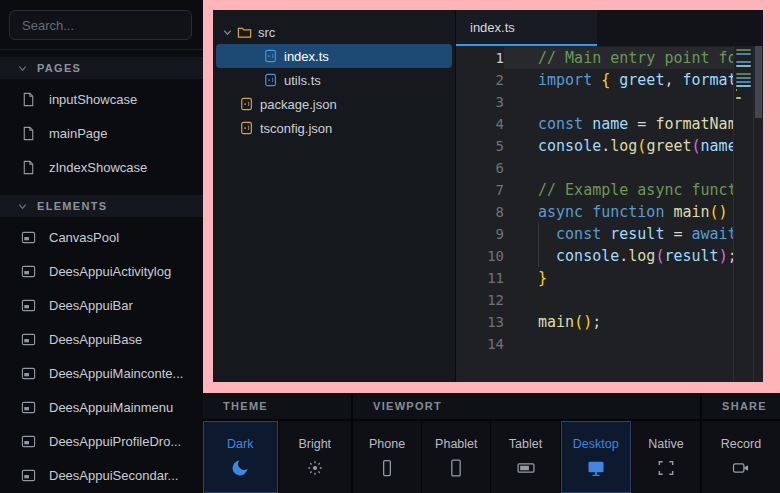 This screenshot has height=493, width=780. What do you see at coordinates (480, 300) in the screenshot?
I see `line-number: 12` at bounding box center [480, 300].